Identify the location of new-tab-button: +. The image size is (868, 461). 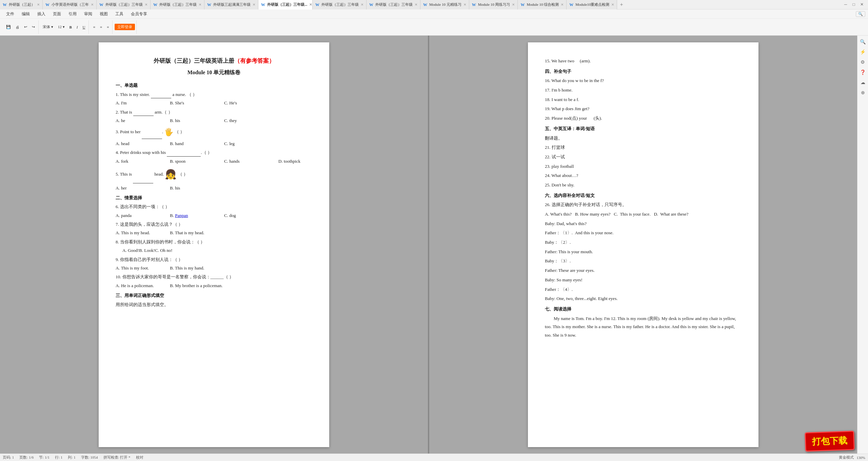
(621, 5).